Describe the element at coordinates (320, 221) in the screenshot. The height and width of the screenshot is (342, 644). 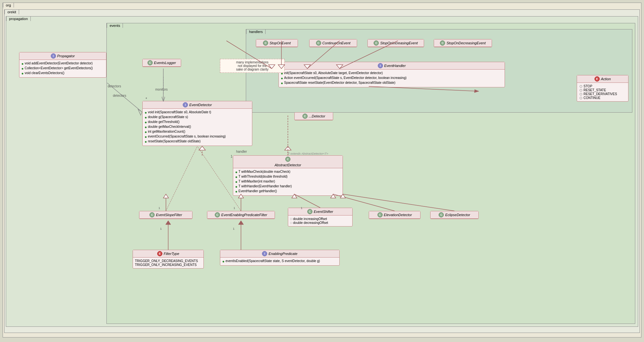
I see `event-shifter-body: □ double increasingOffset □ double decre…` at that location.